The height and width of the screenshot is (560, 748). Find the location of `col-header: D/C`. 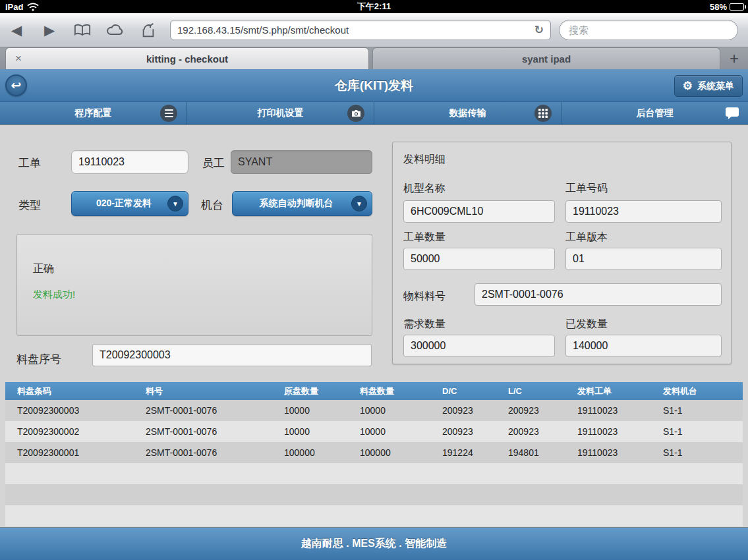

col-header: D/C is located at coordinates (463, 391).